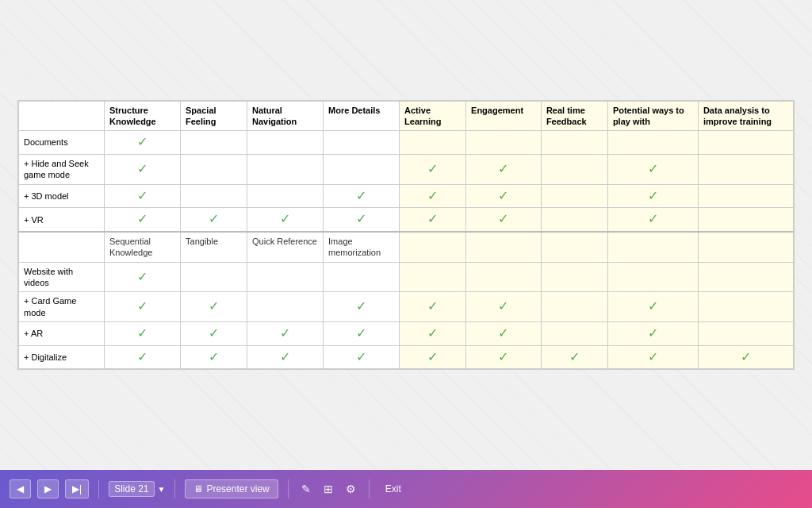 This screenshot has width=812, height=508. What do you see at coordinates (306, 489) in the screenshot?
I see `pen-icon: ✎` at bounding box center [306, 489].